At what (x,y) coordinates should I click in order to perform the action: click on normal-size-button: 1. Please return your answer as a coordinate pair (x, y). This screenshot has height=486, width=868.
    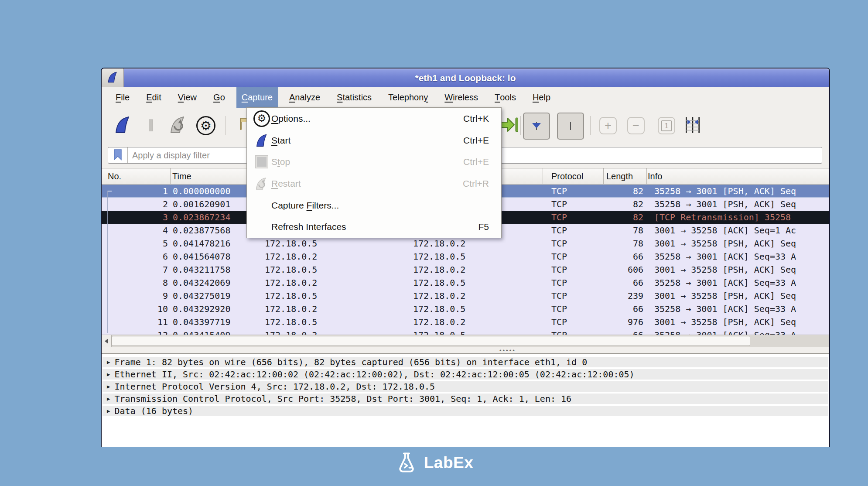
    Looking at the image, I should click on (666, 126).